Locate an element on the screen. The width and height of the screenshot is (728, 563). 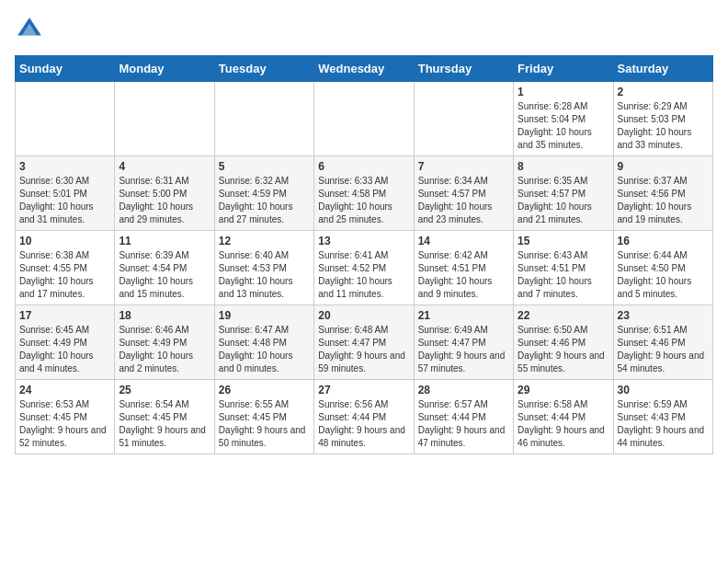
day-info: Sunrise: 6:57 AMSunset: 4:44 PMDaylight:… is located at coordinates (463, 424).